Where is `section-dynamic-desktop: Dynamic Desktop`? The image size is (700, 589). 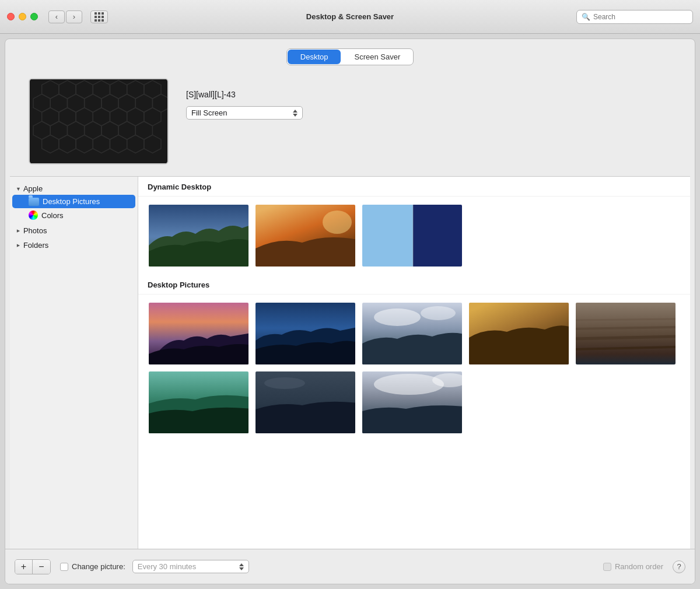
section-dynamic-desktop: Dynamic Desktop is located at coordinates (414, 226).